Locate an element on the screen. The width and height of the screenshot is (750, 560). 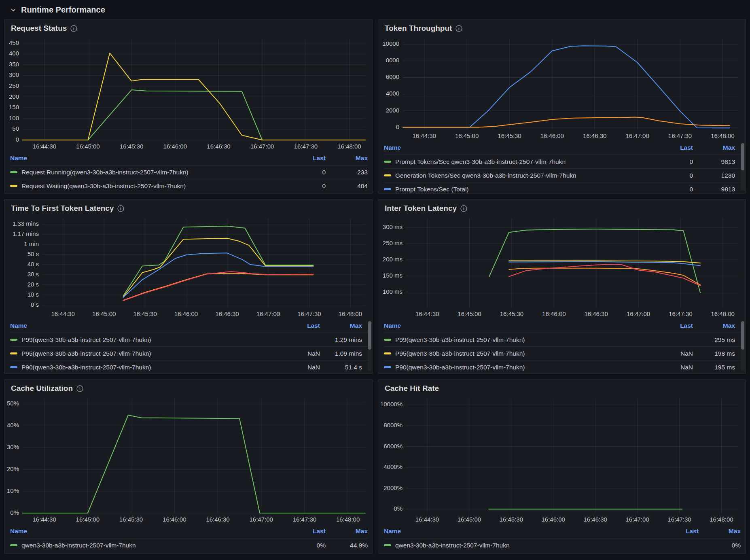
panel-header: Request Status is located at coordinates (189, 27).